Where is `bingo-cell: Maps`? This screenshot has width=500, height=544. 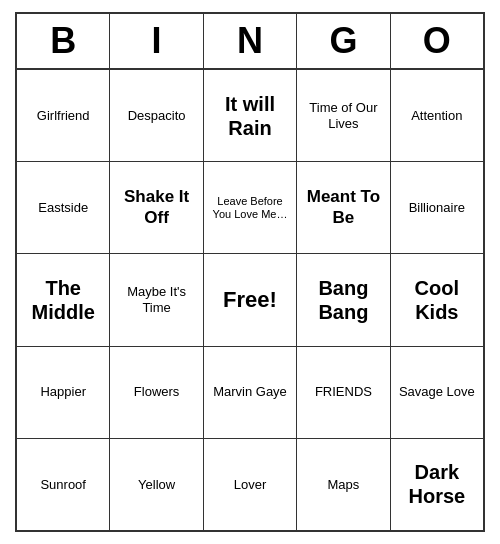 bingo-cell: Maps is located at coordinates (344, 484).